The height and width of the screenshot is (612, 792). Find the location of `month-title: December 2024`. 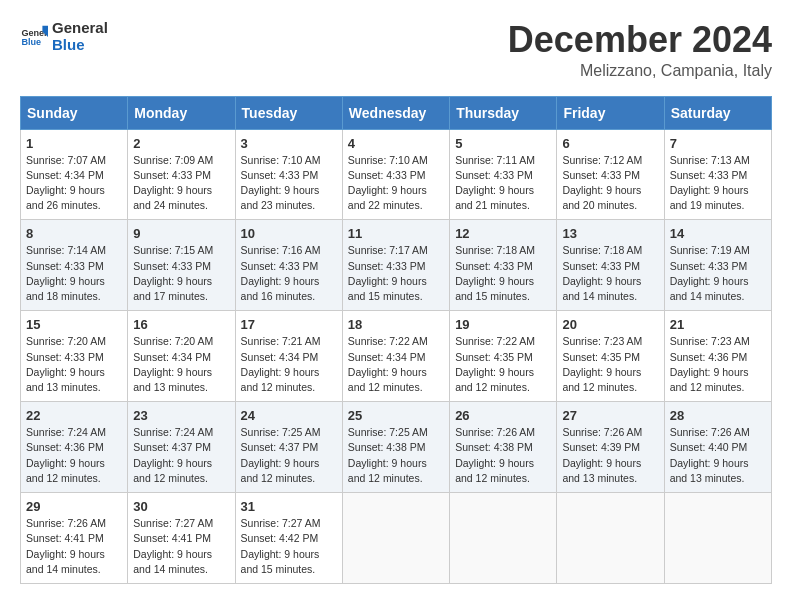

month-title: December 2024 is located at coordinates (640, 40).